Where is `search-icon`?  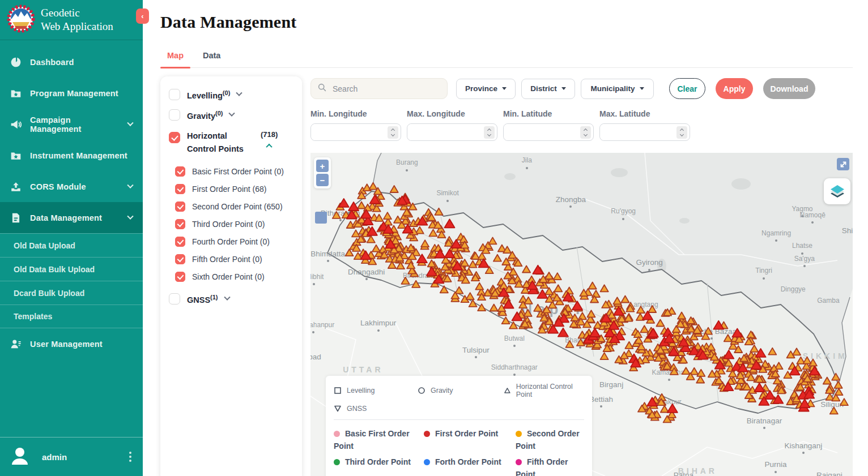
search-icon is located at coordinates (322, 88).